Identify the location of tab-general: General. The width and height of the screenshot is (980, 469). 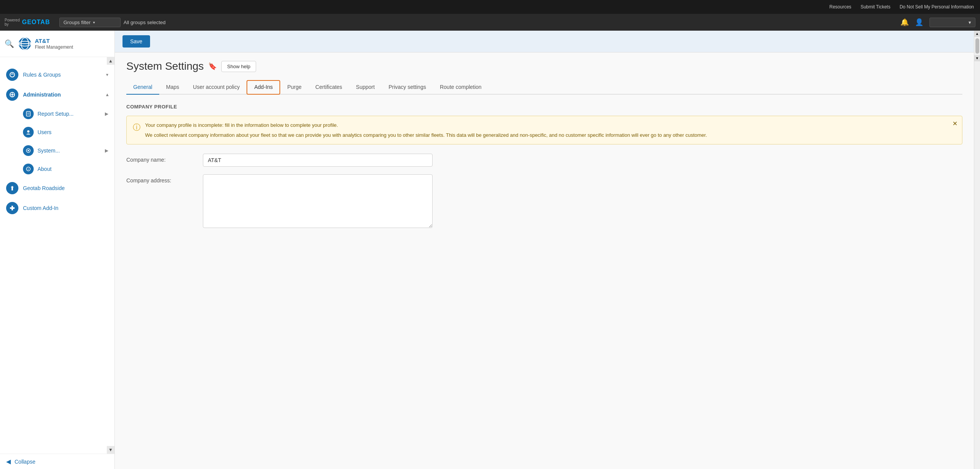
(143, 87).